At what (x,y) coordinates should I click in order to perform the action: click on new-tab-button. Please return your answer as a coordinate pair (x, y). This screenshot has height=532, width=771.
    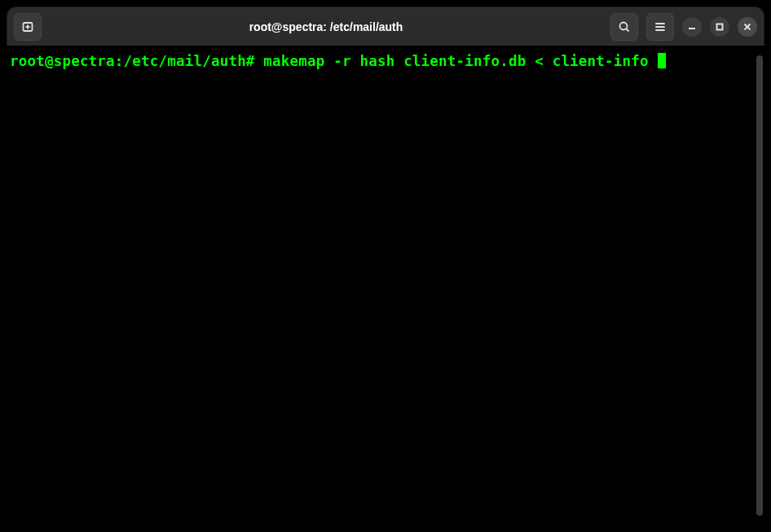
    Looking at the image, I should click on (28, 27).